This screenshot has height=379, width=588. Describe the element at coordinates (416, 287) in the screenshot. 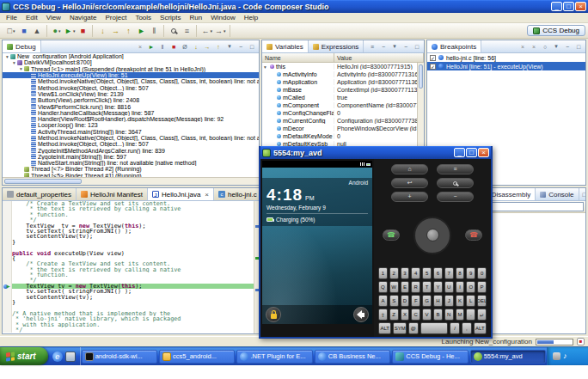

I see `emulator-key: R` at that location.